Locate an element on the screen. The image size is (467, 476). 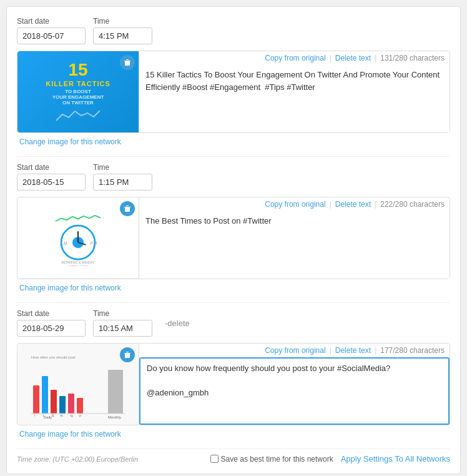
svg-text: Monthly is located at coordinates (115, 417).